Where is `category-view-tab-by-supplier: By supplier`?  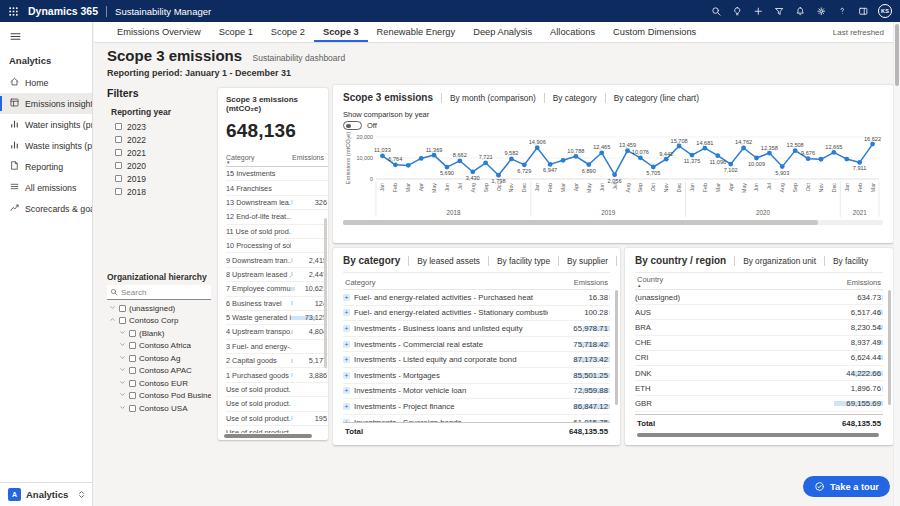
category-view-tab-by-supplier: By supplier is located at coordinates (588, 261).